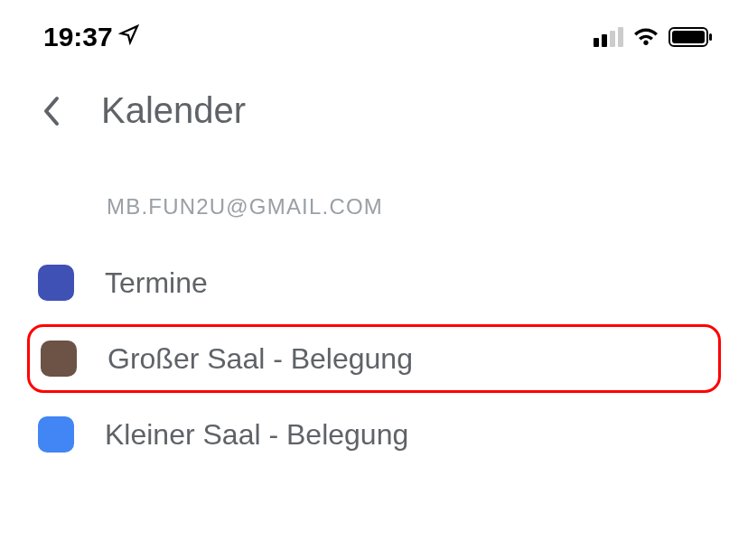 Image resolution: width=748 pixels, height=560 pixels. What do you see at coordinates (609, 37) in the screenshot?
I see `cellular-signal-icon` at bounding box center [609, 37].